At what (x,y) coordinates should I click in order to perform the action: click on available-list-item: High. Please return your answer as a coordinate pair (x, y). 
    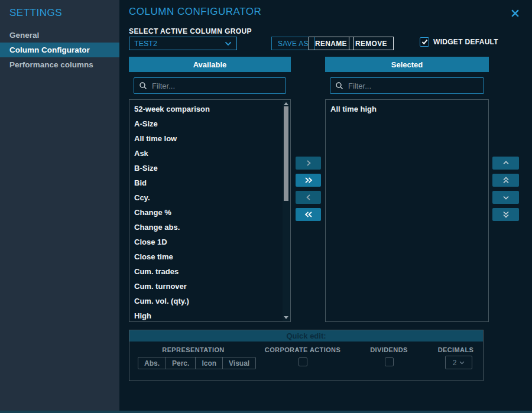
    Looking at the image, I should click on (210, 316).